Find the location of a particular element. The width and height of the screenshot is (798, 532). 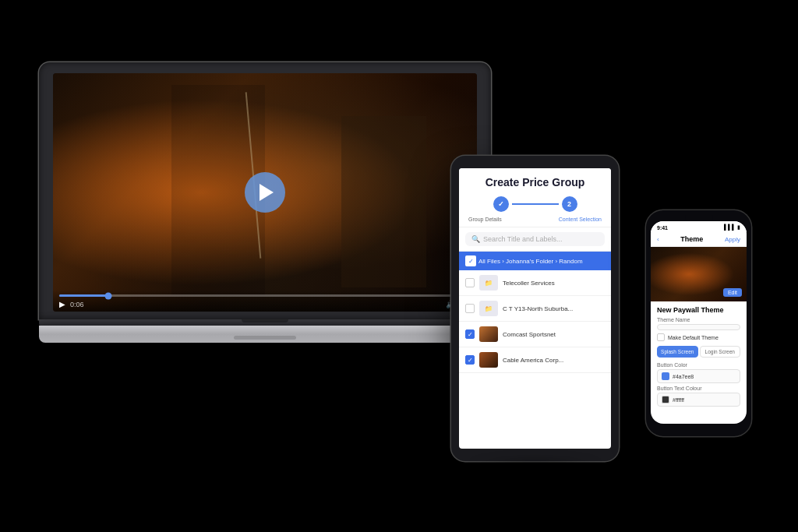

button-color-value: #4a7ee8 is located at coordinates (683, 377).